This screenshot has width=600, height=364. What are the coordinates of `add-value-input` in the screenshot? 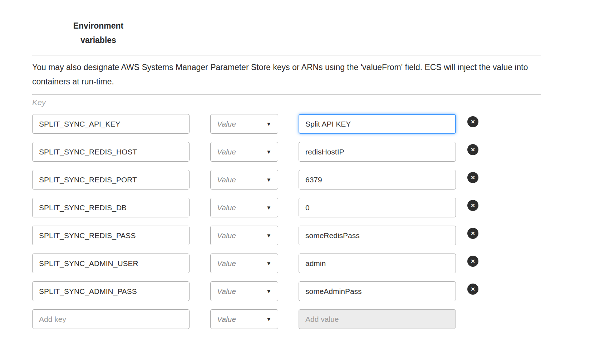 It's located at (377, 319).